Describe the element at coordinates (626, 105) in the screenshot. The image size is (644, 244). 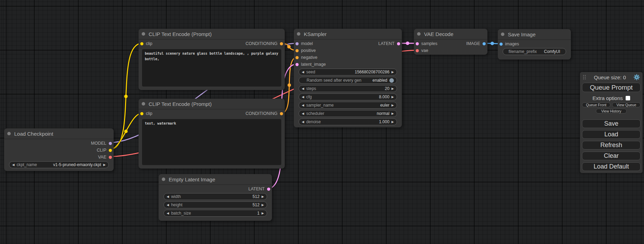
I see `view-queue-button: View Queue` at that location.